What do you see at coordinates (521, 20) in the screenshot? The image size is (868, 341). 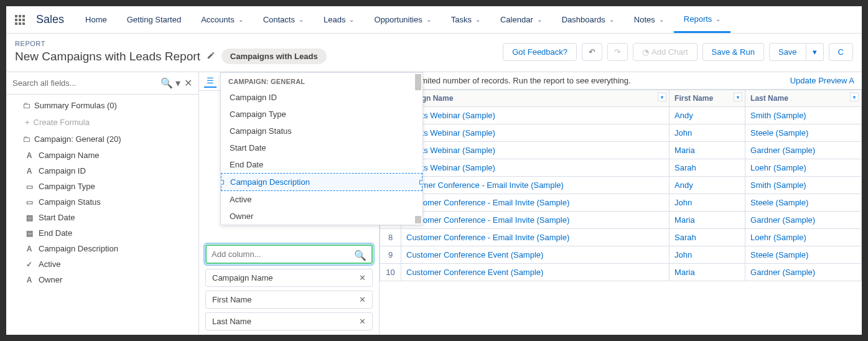 I see `nav-calendar: Calendar⌄` at bounding box center [521, 20].